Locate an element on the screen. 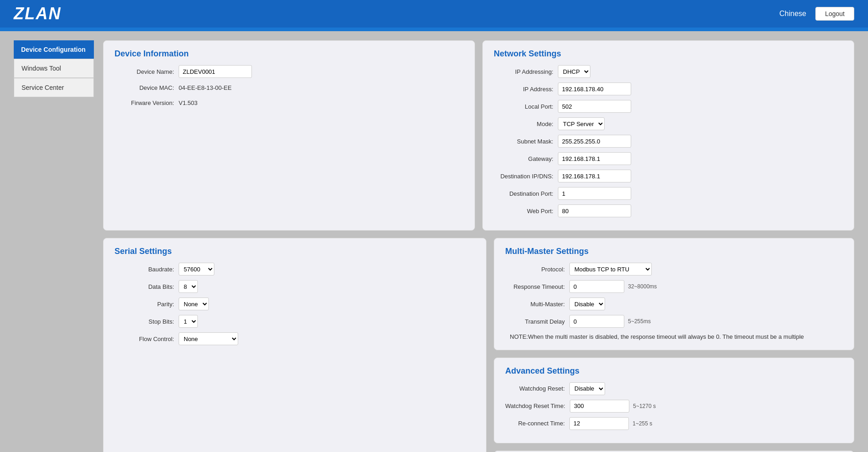  baudrate-row: Baudrate: 9600 19200 38400 57600 115200 is located at coordinates (295, 269).